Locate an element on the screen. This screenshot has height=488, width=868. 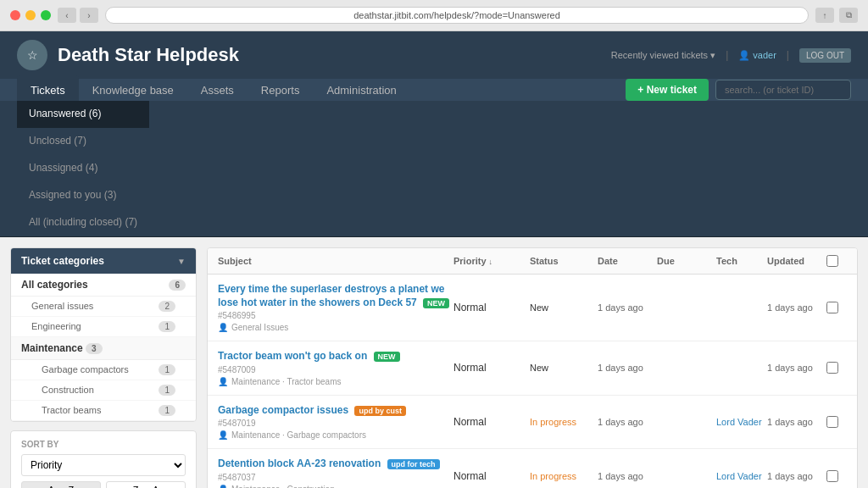
brand-icon: ☆ is located at coordinates (32, 55).